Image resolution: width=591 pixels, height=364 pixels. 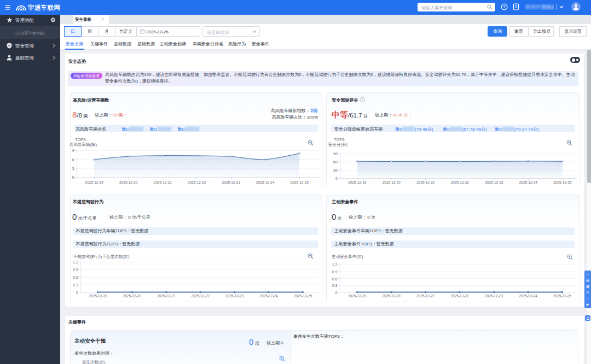 I want to click on svg-text: 30, so click(x=335, y=171).